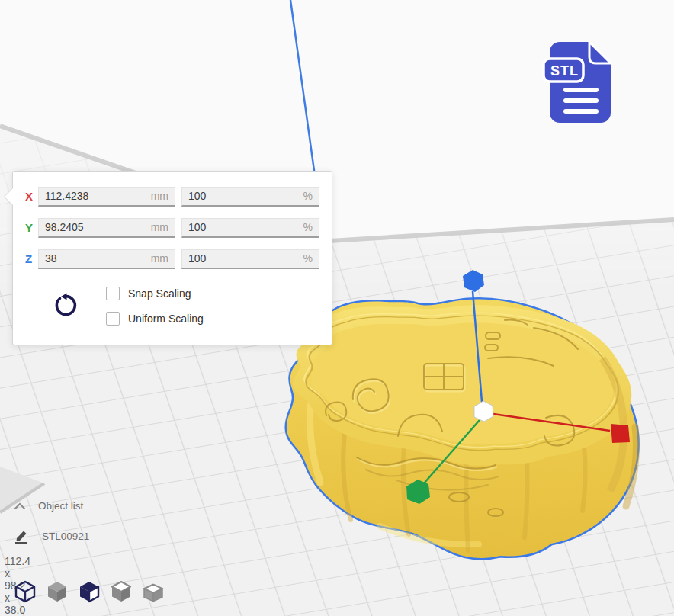  I want to click on view-icon-wireframe-cube, so click(24, 592).